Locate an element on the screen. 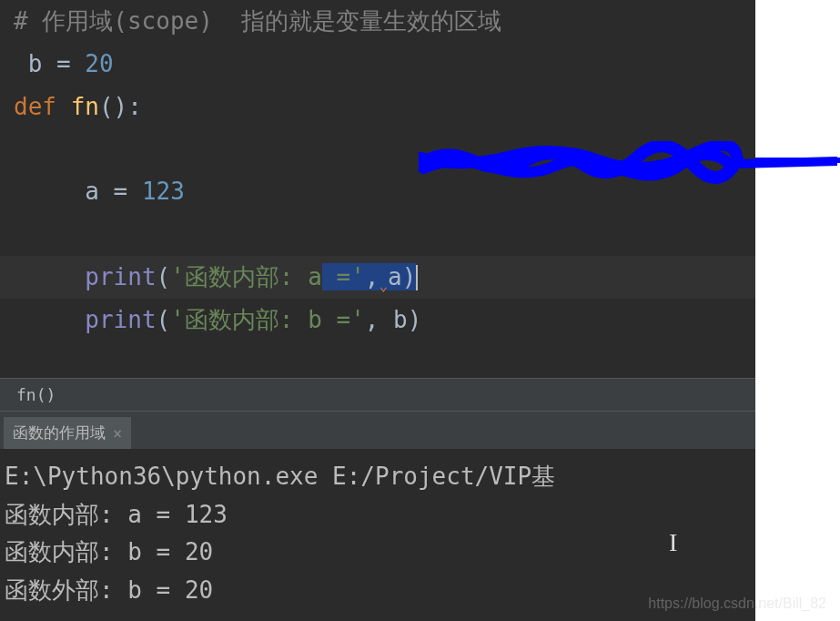 This screenshot has height=621, width=840. tab-bar: 函数的作用域 × is located at coordinates (378, 430).